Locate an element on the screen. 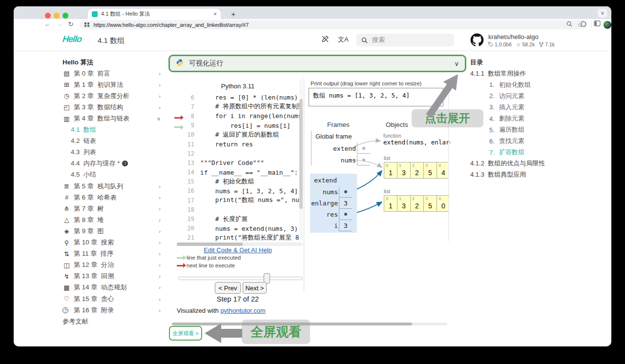 Image resolution: width=625 pixels, height=364 pixels. site-favicon is located at coordinates (95, 14).